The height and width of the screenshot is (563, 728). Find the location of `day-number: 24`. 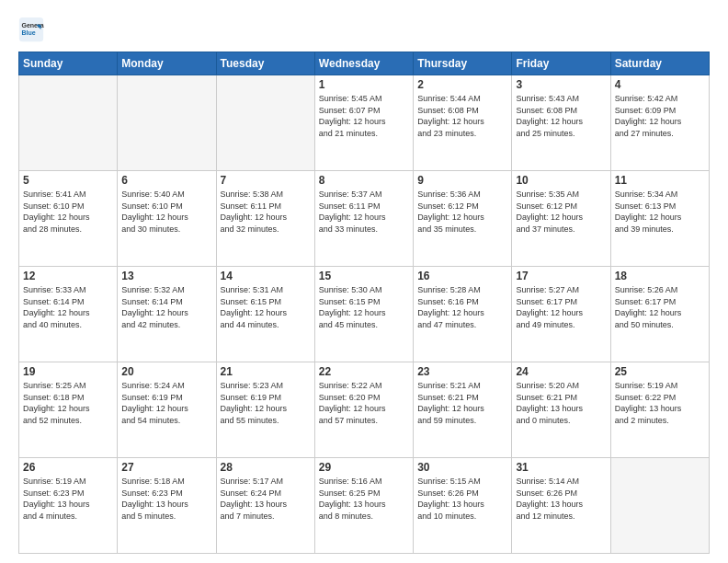

day-number: 24 is located at coordinates (561, 372).